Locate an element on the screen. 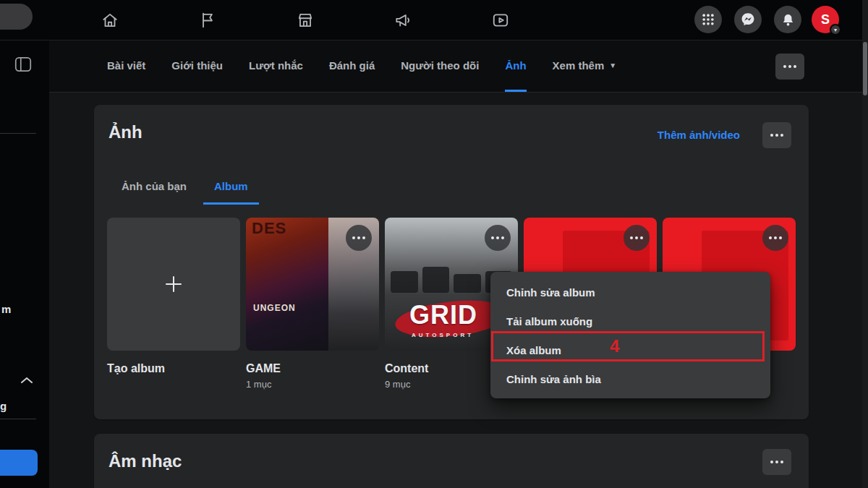 The height and width of the screenshot is (488, 868). messenger-button is located at coordinates (748, 20).